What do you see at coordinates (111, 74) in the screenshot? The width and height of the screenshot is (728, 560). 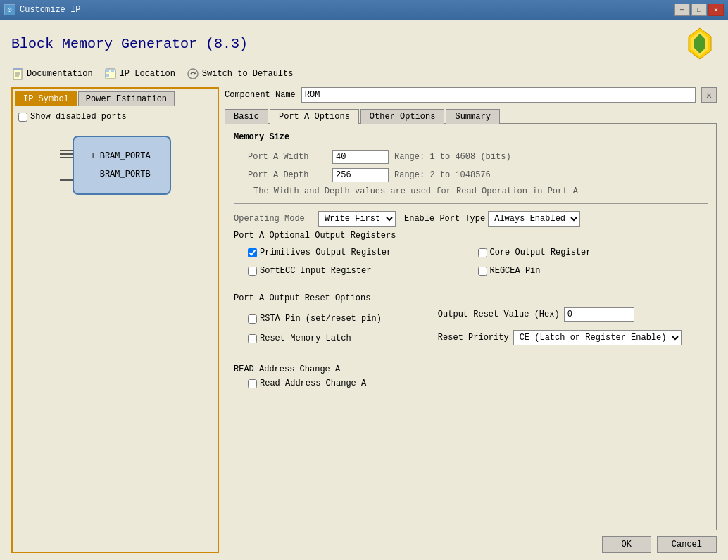 I see `ip-location-icon` at bounding box center [111, 74].